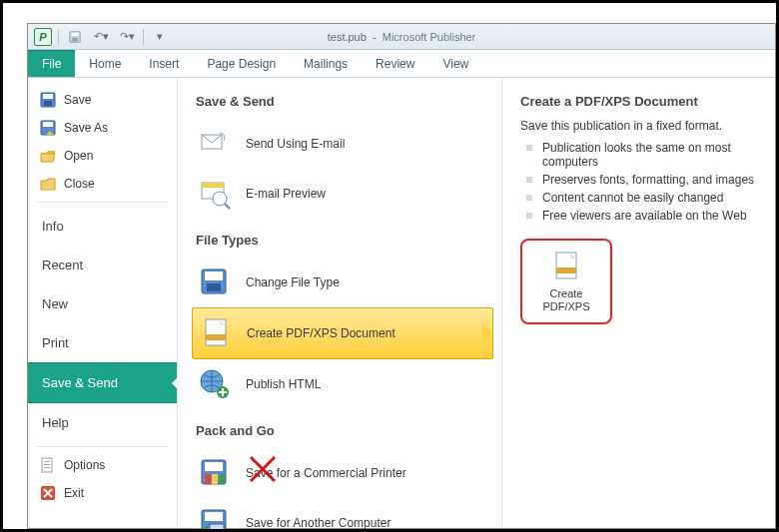 Image resolution: width=779 pixels, height=532 pixels. What do you see at coordinates (75, 37) in the screenshot?
I see `qat-save-icon` at bounding box center [75, 37].